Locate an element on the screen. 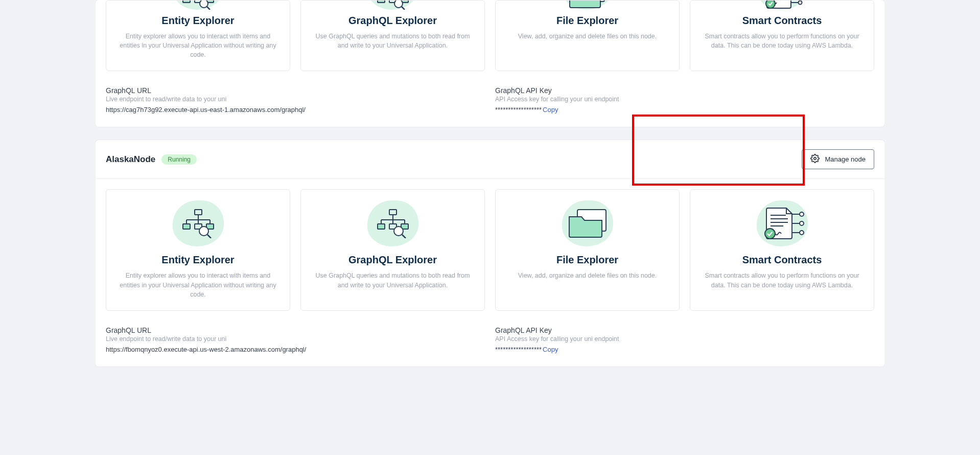  graphql-url-value: https://fbomqnyoz0.execute-api.us-west-2… is located at coordinates (295, 350).